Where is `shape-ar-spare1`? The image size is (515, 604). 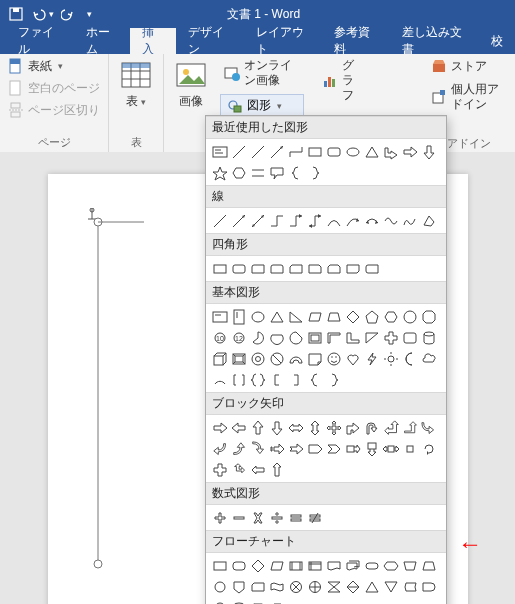
shape-ar-spare1 is located at coordinates (238, 470).